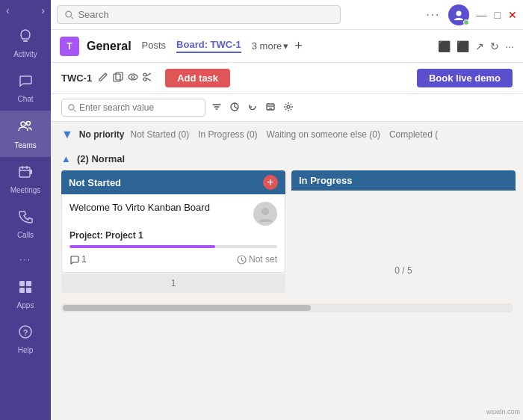 The height and width of the screenshot is (420, 523). What do you see at coordinates (25, 259) in the screenshot?
I see `sidebar-item-more: ···` at bounding box center [25, 259].